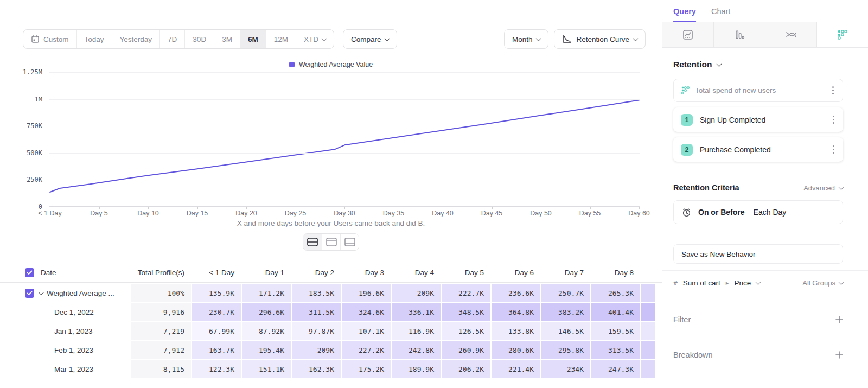  Describe the element at coordinates (50, 39) in the screenshot. I see `date-range-custom: Custom` at that location.